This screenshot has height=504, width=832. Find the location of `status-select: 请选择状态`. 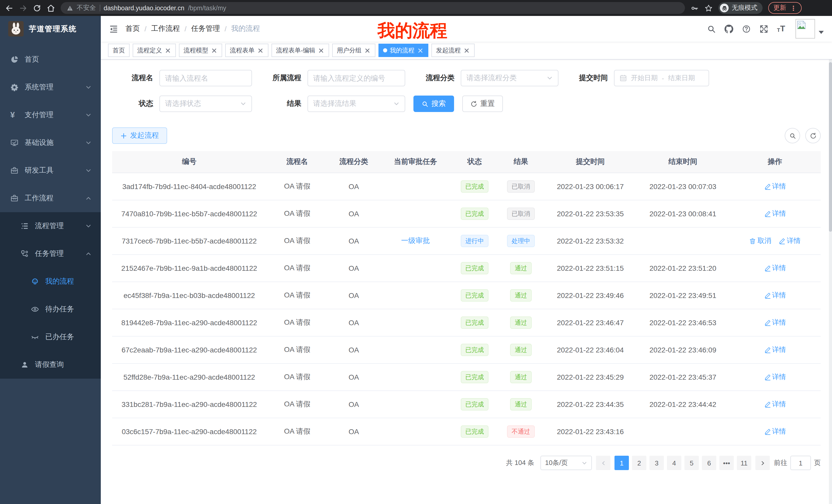

status-select: 请选择状态 is located at coordinates (206, 104).